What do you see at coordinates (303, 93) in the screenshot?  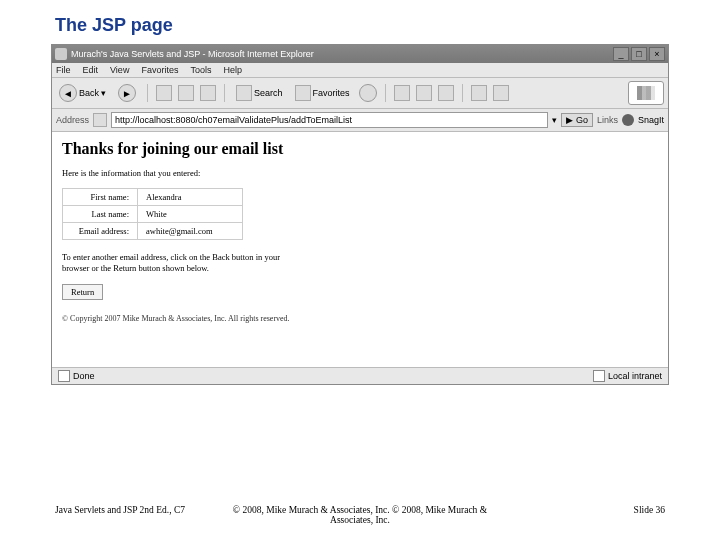 I see `star-icon` at bounding box center [303, 93].